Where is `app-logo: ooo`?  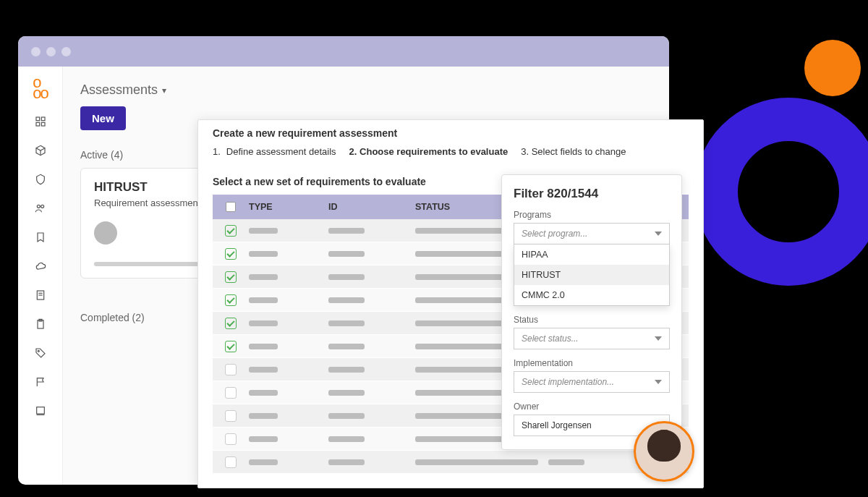
app-logo: ooo is located at coordinates (40, 88).